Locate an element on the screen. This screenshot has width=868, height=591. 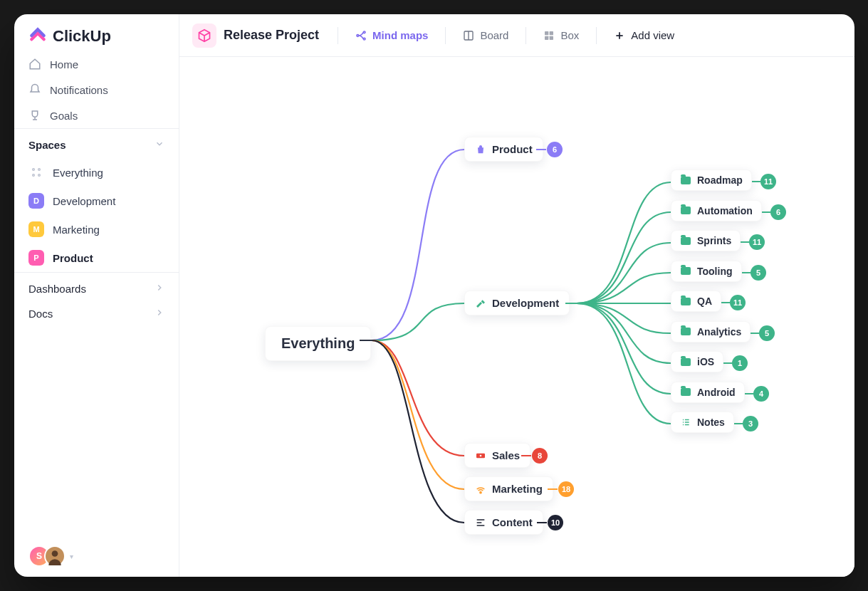
space-label: Everything is located at coordinates (78, 172).